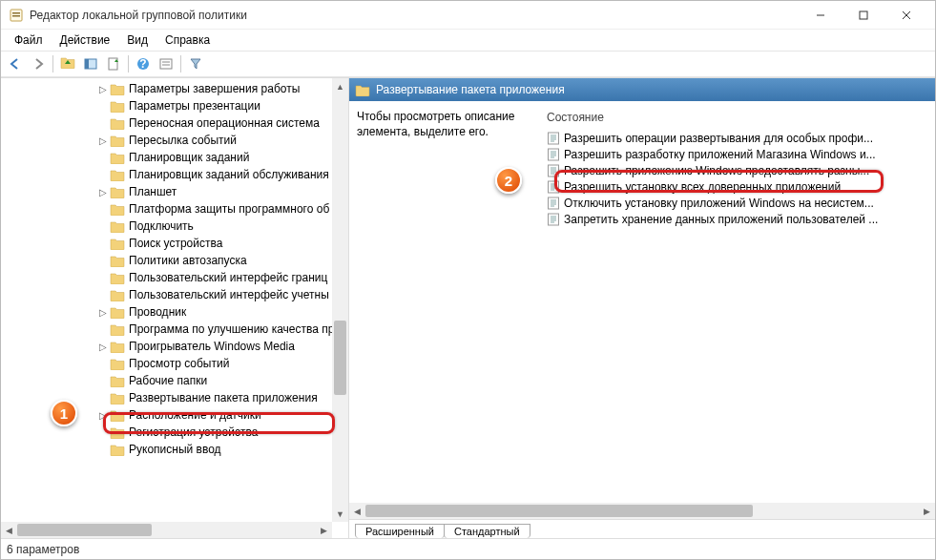 The width and height of the screenshot is (936, 560). What do you see at coordinates (642, 529) in the screenshot?
I see `tabs: Расширенный Стандартный` at bounding box center [642, 529].